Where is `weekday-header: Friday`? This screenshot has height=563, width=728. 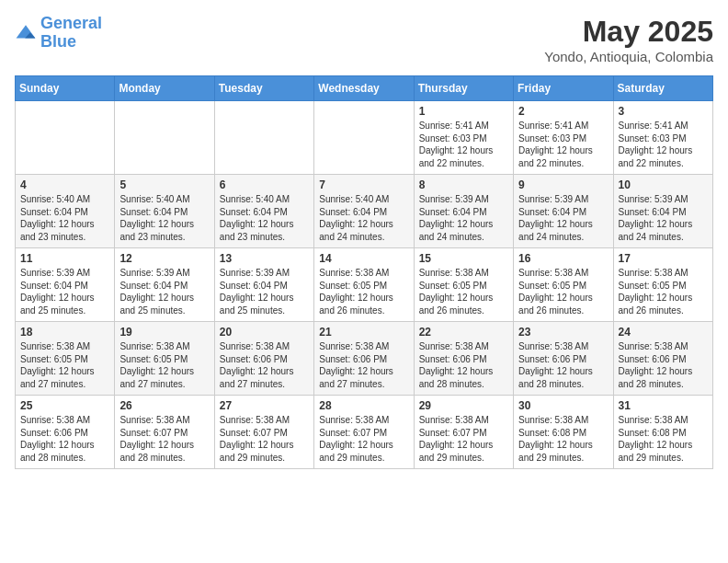 weekday-header: Friday is located at coordinates (563, 88).